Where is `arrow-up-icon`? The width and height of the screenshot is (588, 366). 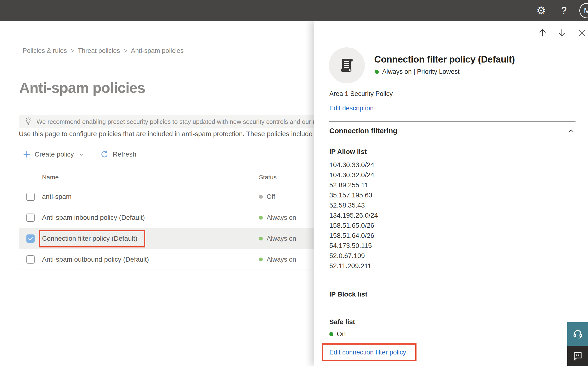
arrow-up-icon is located at coordinates (543, 33).